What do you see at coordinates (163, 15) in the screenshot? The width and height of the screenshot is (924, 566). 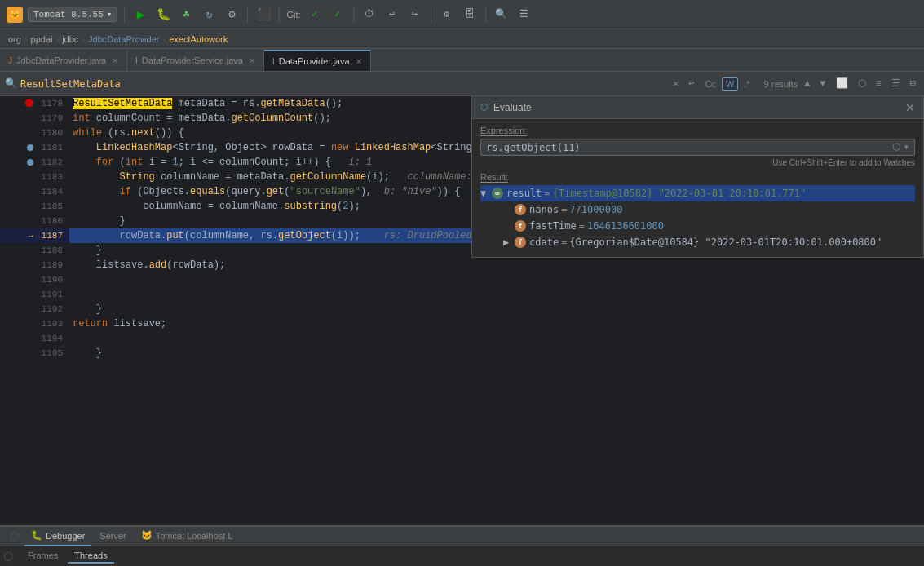 I see `debug-button: 🐛` at bounding box center [163, 15].